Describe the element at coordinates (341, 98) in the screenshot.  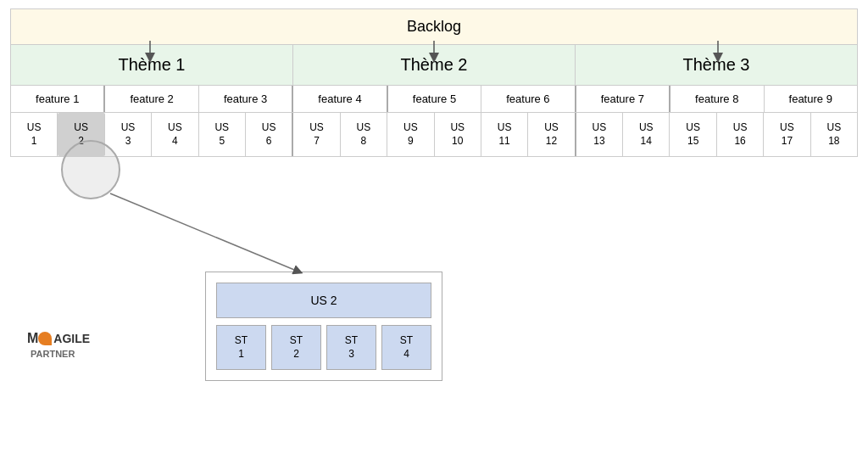
I see `feature-4: feature 4` at that location.